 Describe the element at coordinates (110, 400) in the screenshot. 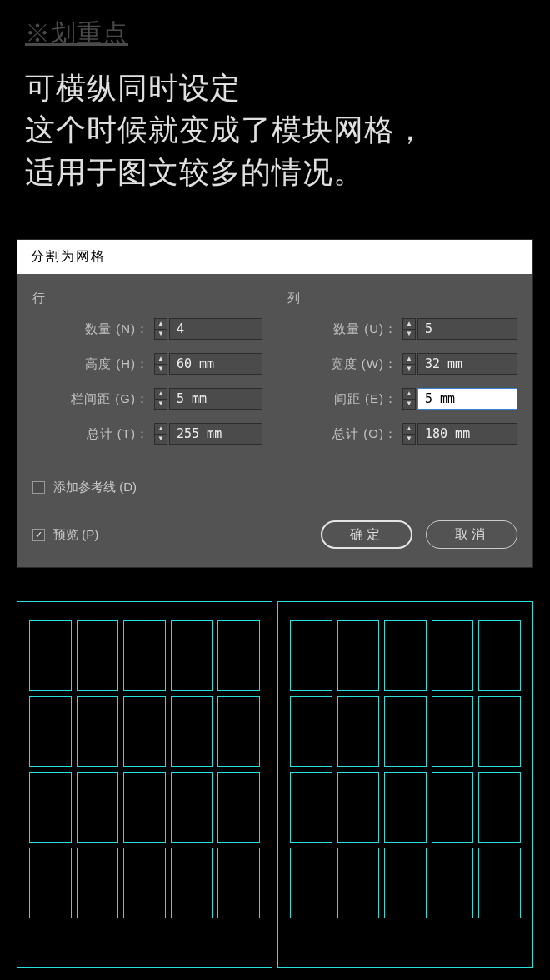

I see `row-gutter-label: 栏间距 (G)：` at that location.